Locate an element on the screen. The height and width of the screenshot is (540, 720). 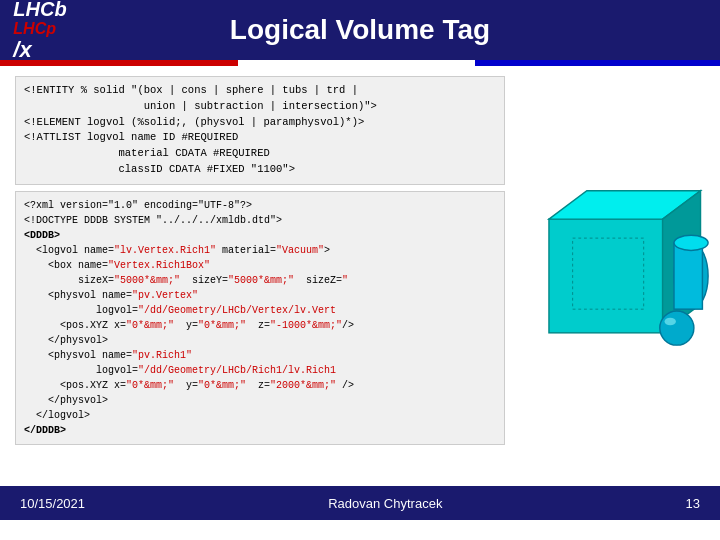
logo: LHCb LHCp /x is located at coordinates (40, 31).